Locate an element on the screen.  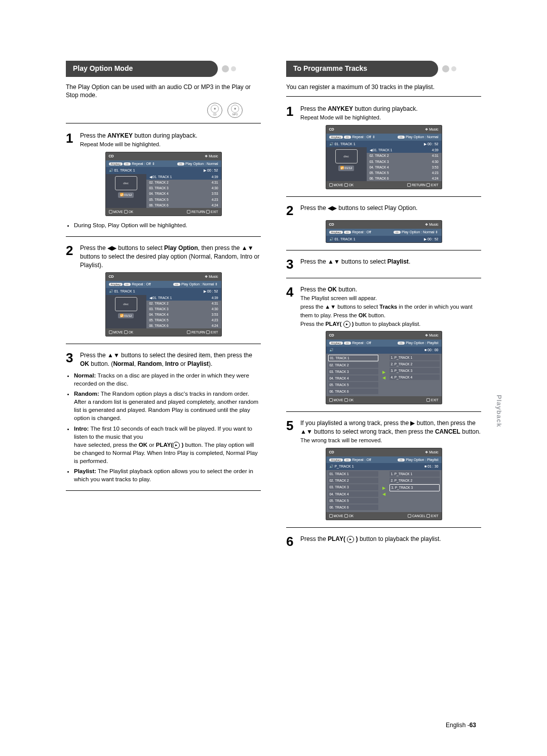
left-note: During Stop, Play Option will be highlig… is located at coordinates (163, 225).